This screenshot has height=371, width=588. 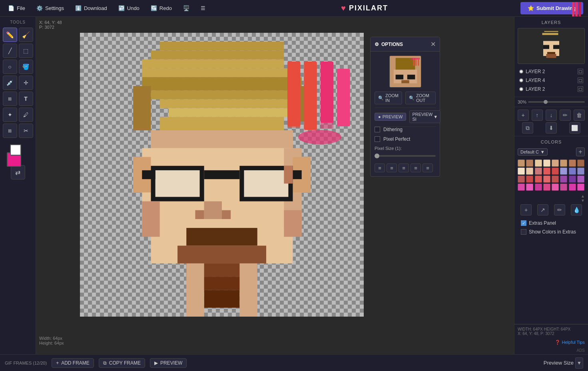 I want to click on pixel-size-slider, so click(x=405, y=156).